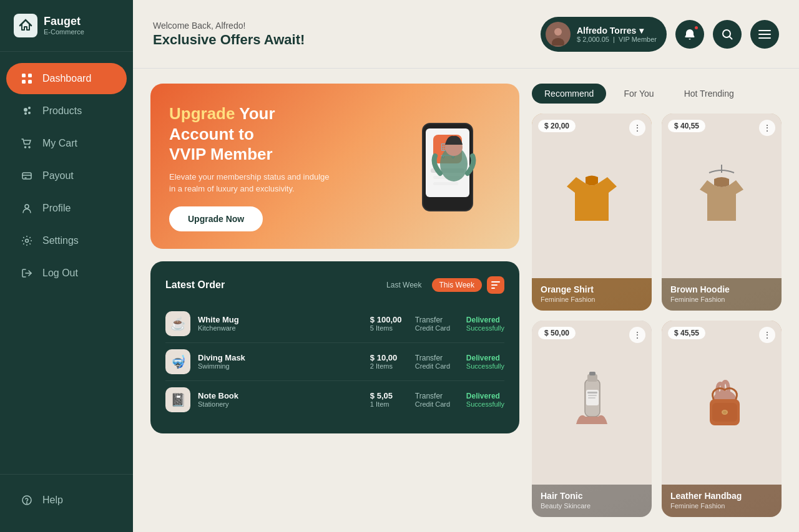  I want to click on user-info: Alfredo Torres ▾ $ 2,000.05 | VIP Member, so click(617, 34).